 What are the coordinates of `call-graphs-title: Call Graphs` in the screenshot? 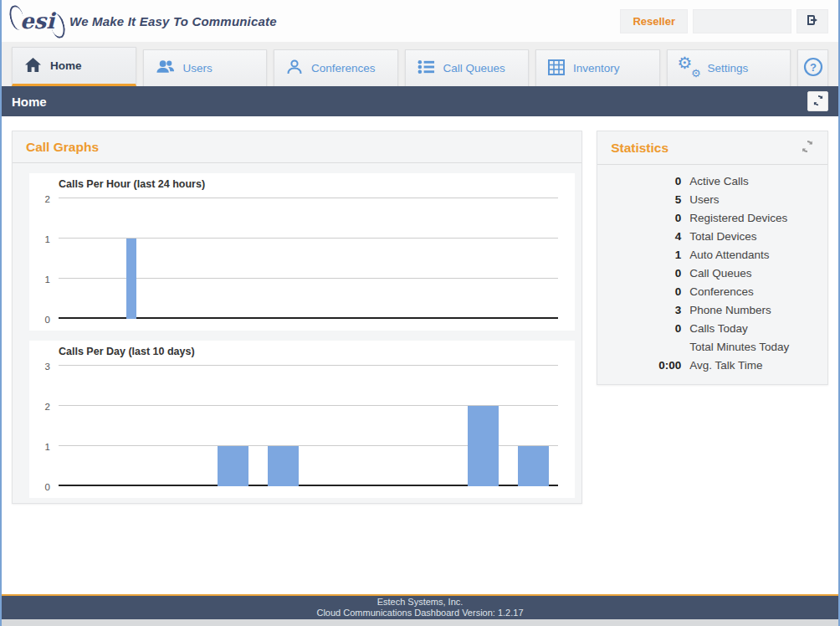 It's located at (62, 147).